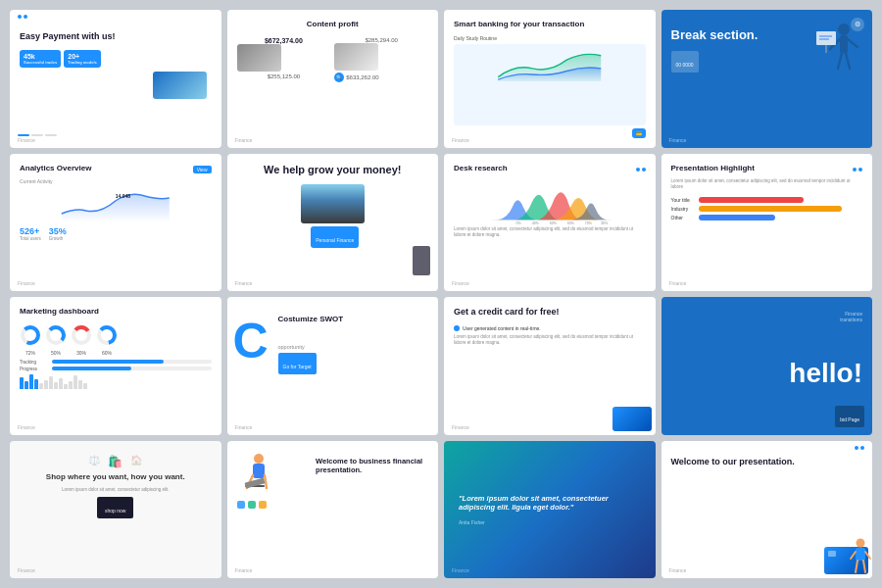 This screenshot has width=882, height=588. What do you see at coordinates (333, 24) in the screenshot?
I see `slide-2-title: Content profit` at bounding box center [333, 24].